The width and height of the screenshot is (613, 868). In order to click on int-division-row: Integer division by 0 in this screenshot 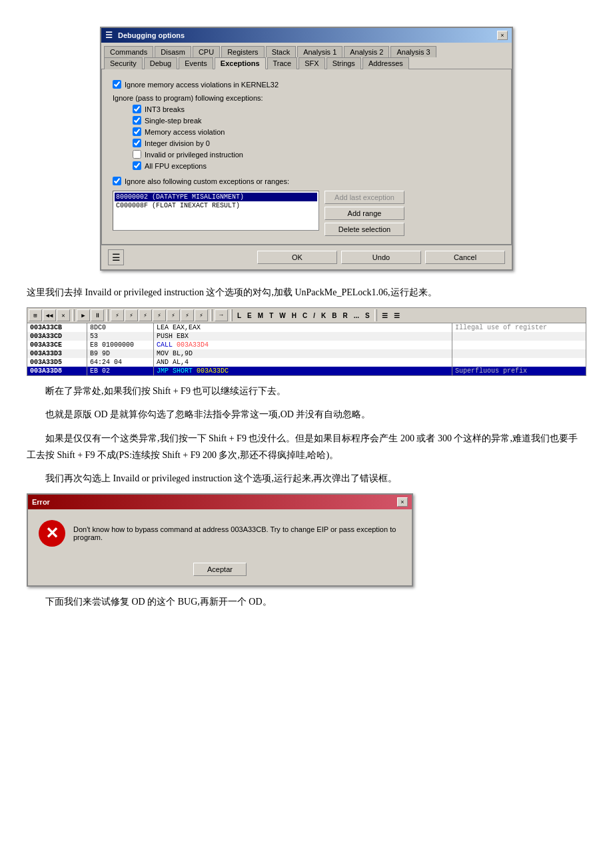, I will do `click(316, 143)`.